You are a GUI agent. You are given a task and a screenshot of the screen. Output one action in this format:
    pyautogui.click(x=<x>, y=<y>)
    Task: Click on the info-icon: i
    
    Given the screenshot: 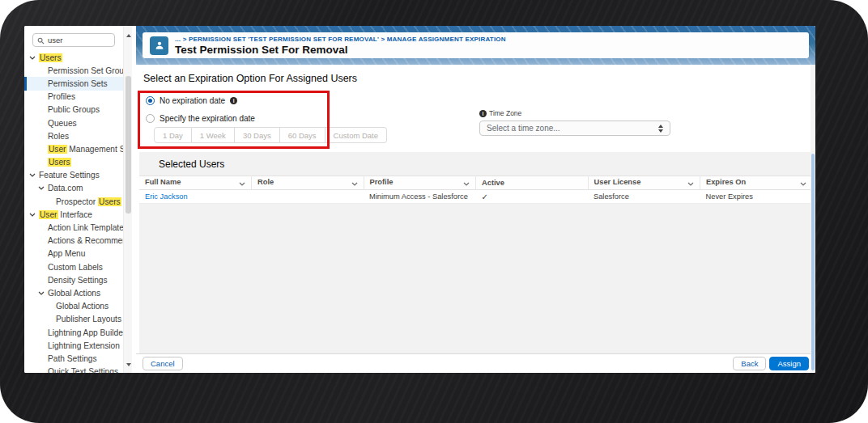 What is the action you would take?
    pyautogui.click(x=483, y=113)
    